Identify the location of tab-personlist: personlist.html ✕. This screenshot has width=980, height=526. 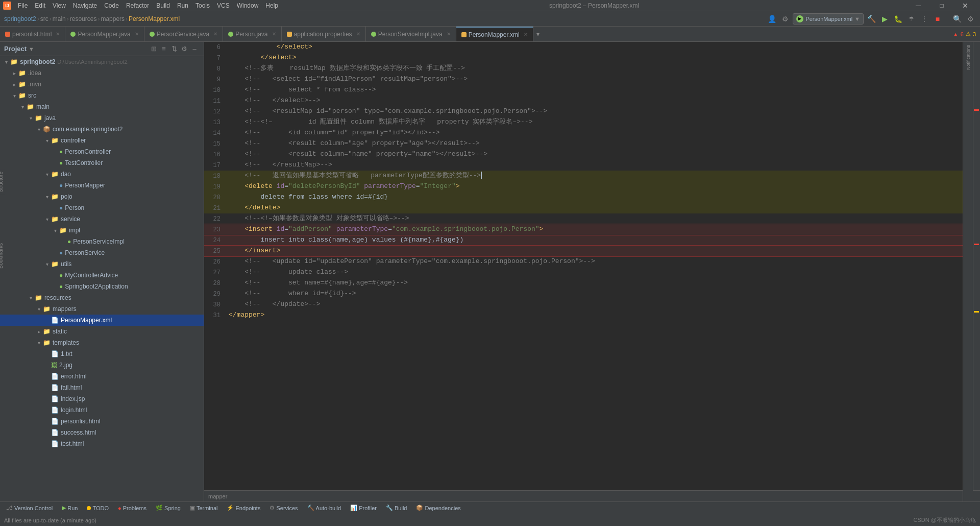
(33, 34).